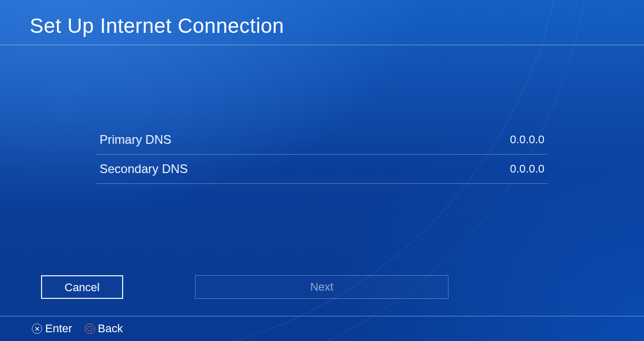  Describe the element at coordinates (322, 287) in the screenshot. I see `next-button: Next` at that location.